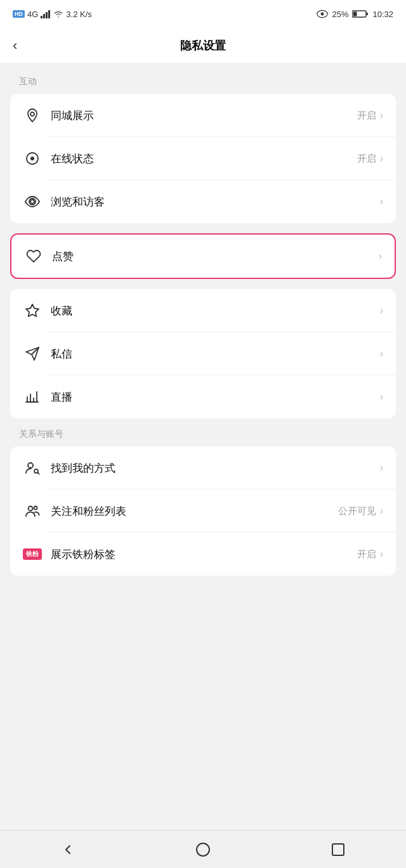 This screenshot has width=406, height=868. Describe the element at coordinates (203, 256) in the screenshot. I see `menu-item-like: 点赞 ›` at that location.